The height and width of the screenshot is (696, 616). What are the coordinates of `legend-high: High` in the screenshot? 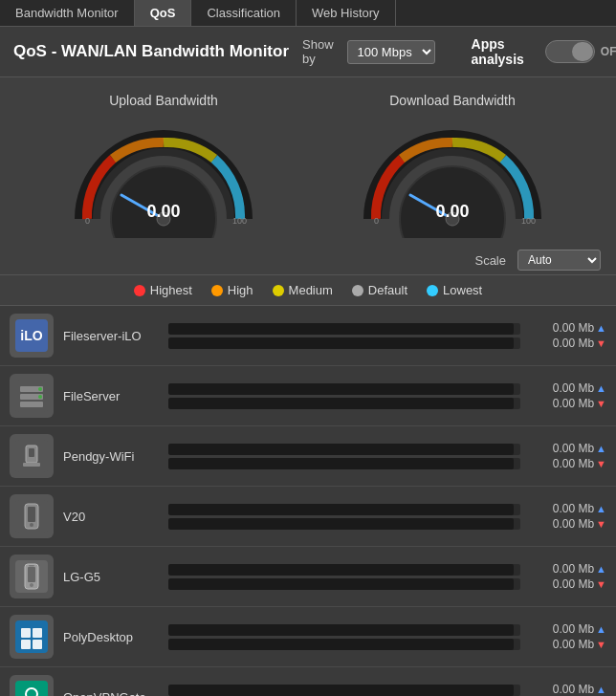 It's located at (232, 291).